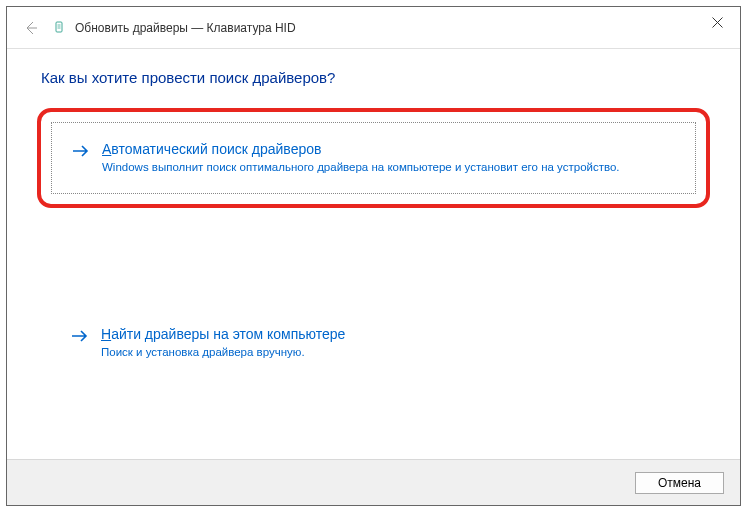 Image resolution: width=747 pixels, height=512 pixels. Describe the element at coordinates (31, 28) in the screenshot. I see `back-button` at that location.